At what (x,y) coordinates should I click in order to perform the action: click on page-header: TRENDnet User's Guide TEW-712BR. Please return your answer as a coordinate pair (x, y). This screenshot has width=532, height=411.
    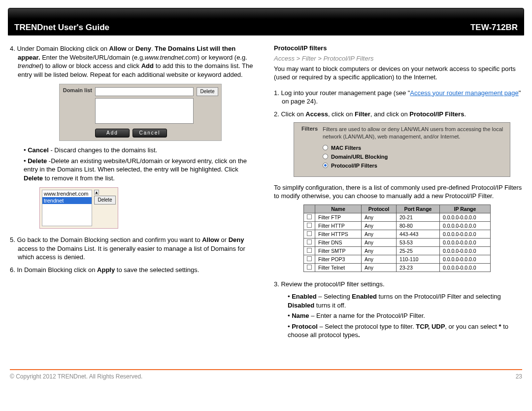
    Looking at the image, I should click on (266, 22).